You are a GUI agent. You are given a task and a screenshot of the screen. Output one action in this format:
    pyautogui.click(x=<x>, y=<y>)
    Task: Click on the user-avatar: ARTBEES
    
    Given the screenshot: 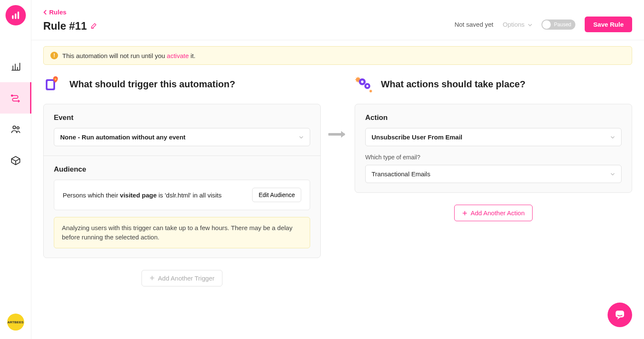 What is the action you would take?
    pyautogui.click(x=16, y=322)
    